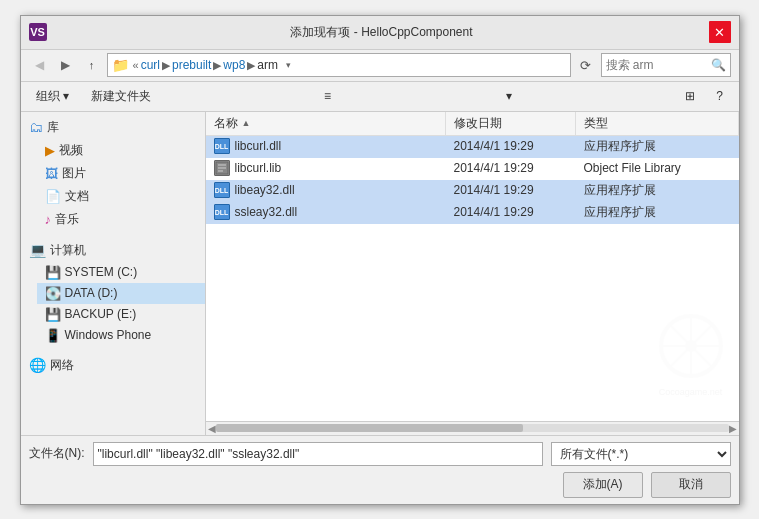 The image size is (759, 519). Describe the element at coordinates (328, 96) in the screenshot. I see `view-mode-button: ≡` at that location.